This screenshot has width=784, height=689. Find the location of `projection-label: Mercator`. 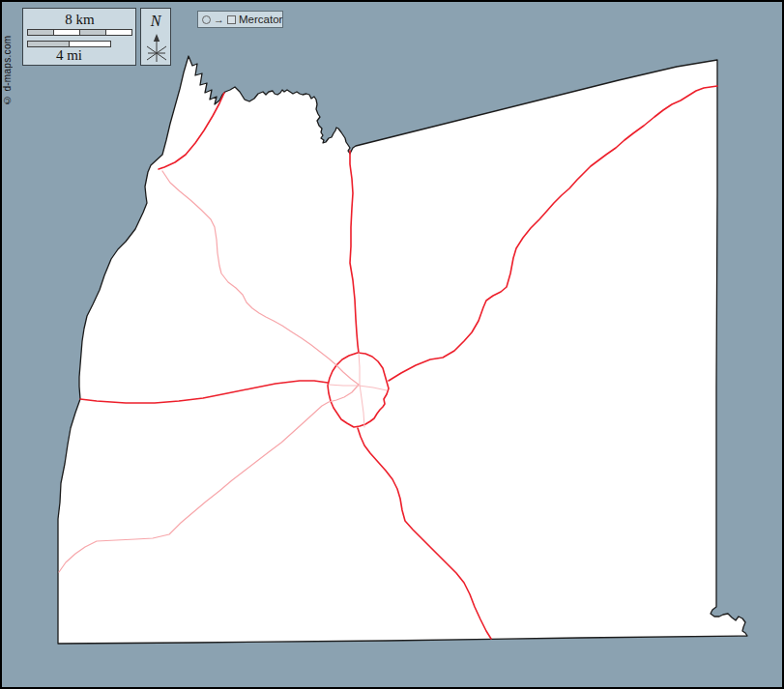

projection-label: Mercator is located at coordinates (261, 19).